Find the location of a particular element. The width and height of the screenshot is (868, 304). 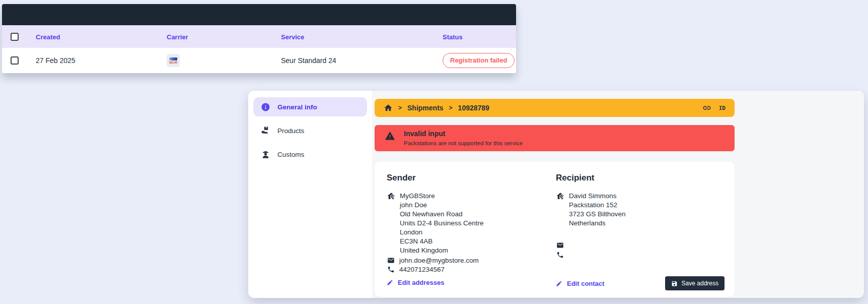

table-toolbar is located at coordinates (259, 15).